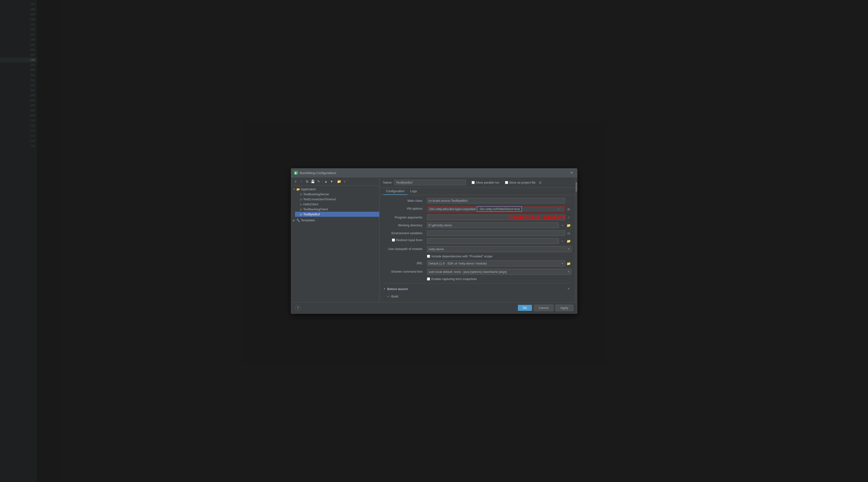 The height and width of the screenshot is (482, 868). I want to click on include-deps-checkbox, so click(429, 256).